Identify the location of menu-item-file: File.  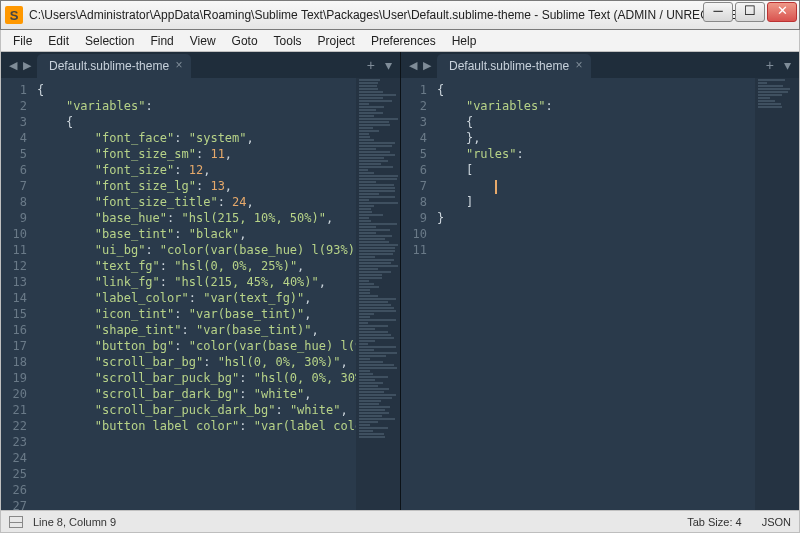
(22, 41).